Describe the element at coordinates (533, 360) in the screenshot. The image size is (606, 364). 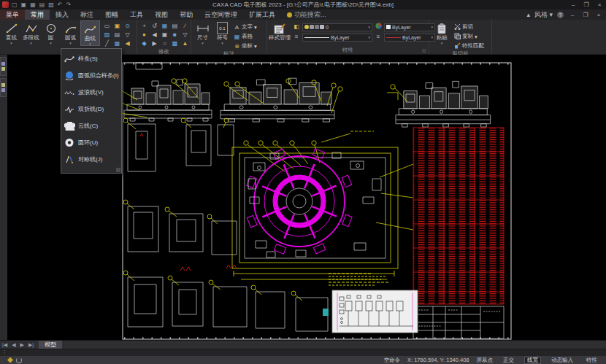
I see `lineweight-toggle: 线宽` at that location.